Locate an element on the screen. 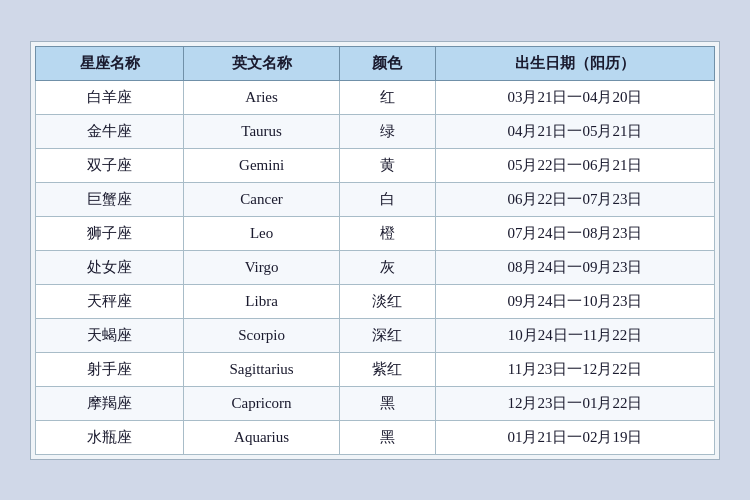 Image resolution: width=750 pixels, height=500 pixels. cell-color: 灰 is located at coordinates (387, 267).